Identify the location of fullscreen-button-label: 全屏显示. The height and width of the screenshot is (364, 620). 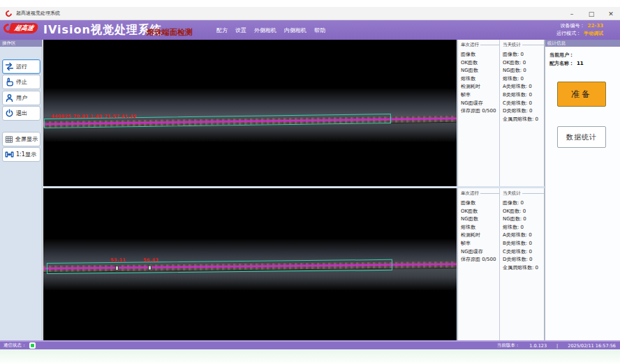
(27, 139).